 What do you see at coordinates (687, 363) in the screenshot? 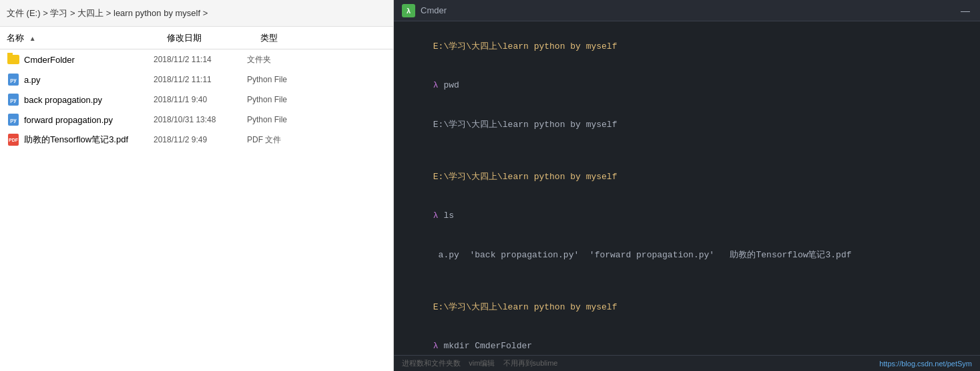
I see `terminal-footer: 进程数和文件夹数 vim编辑 不用再到sublime https://blog.…` at bounding box center [687, 363].